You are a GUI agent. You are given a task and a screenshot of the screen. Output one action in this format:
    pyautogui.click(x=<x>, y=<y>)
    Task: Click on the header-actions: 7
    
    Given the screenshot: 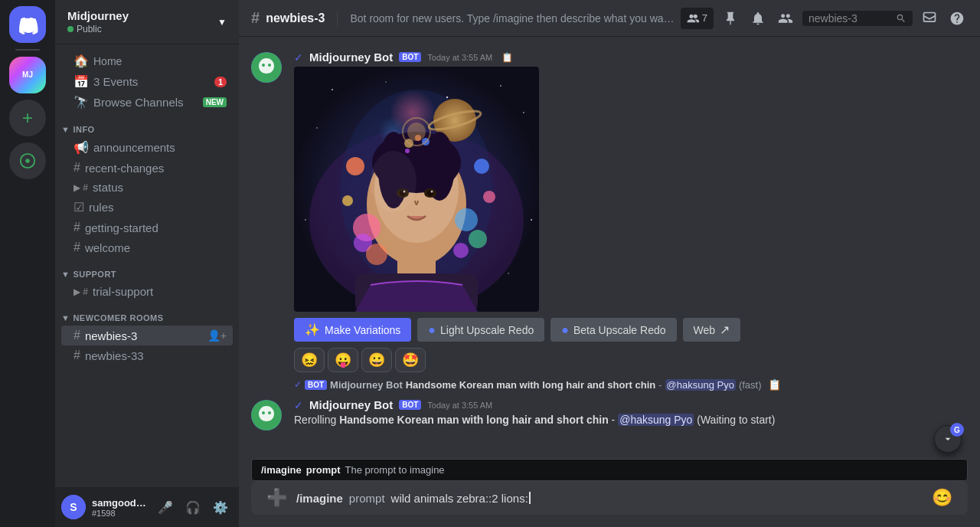 What is the action you would take?
    pyautogui.click(x=824, y=18)
    